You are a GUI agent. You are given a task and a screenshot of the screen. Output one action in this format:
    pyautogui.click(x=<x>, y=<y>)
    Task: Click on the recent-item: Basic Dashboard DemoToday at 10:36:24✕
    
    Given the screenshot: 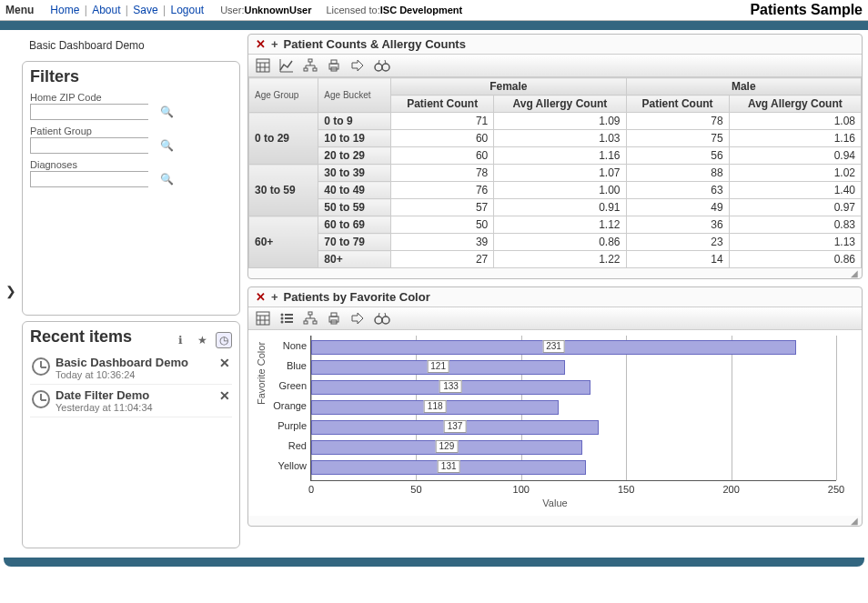 What is the action you would take?
    pyautogui.click(x=131, y=368)
    